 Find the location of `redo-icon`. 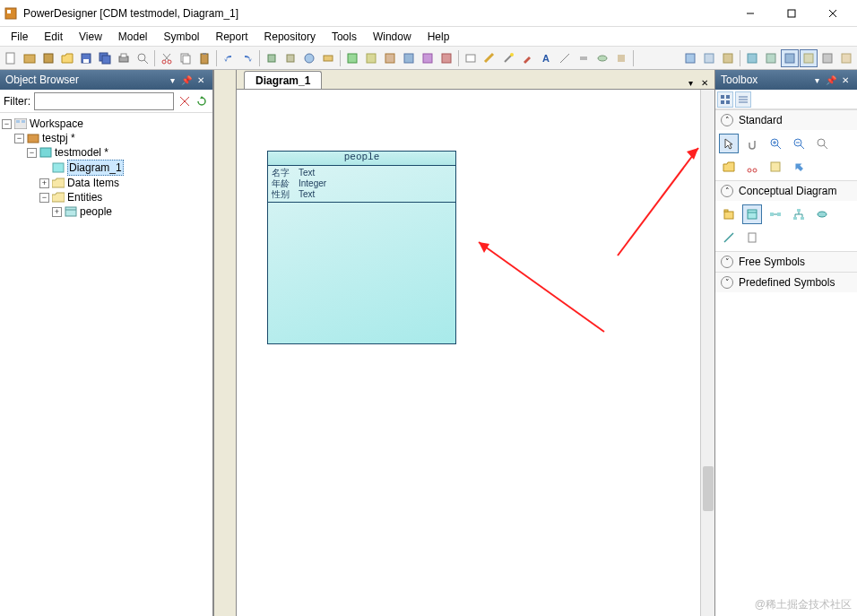

redo-icon is located at coordinates (247, 58).